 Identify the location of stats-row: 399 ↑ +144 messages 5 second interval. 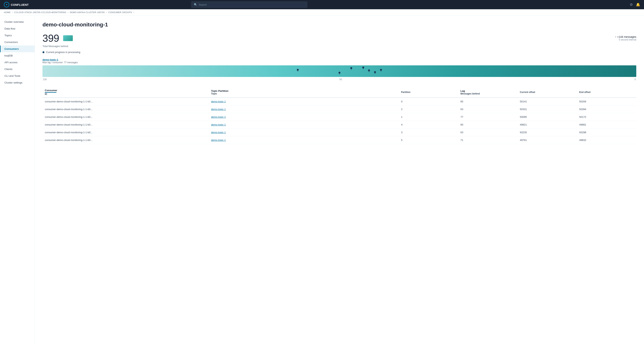
(340, 38).